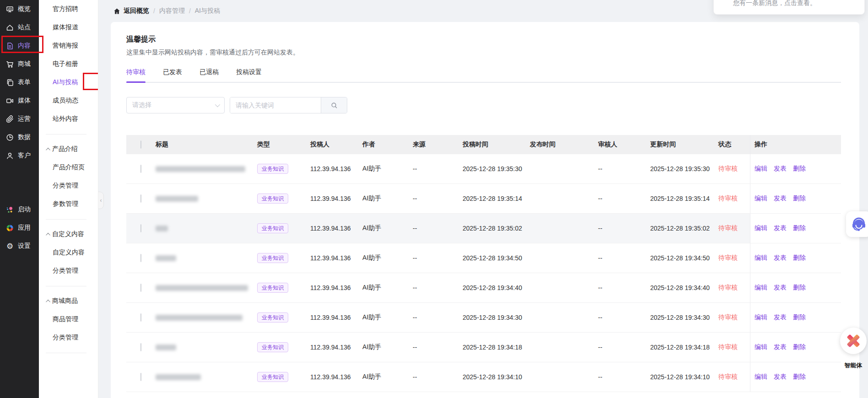  What do you see at coordinates (853, 341) in the screenshot?
I see `agent-widget` at bounding box center [853, 341].